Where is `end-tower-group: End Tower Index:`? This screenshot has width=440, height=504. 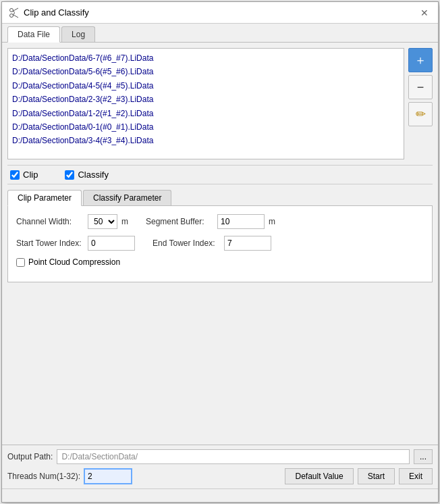
end-tower-group: End Tower Index: is located at coordinates (212, 243).